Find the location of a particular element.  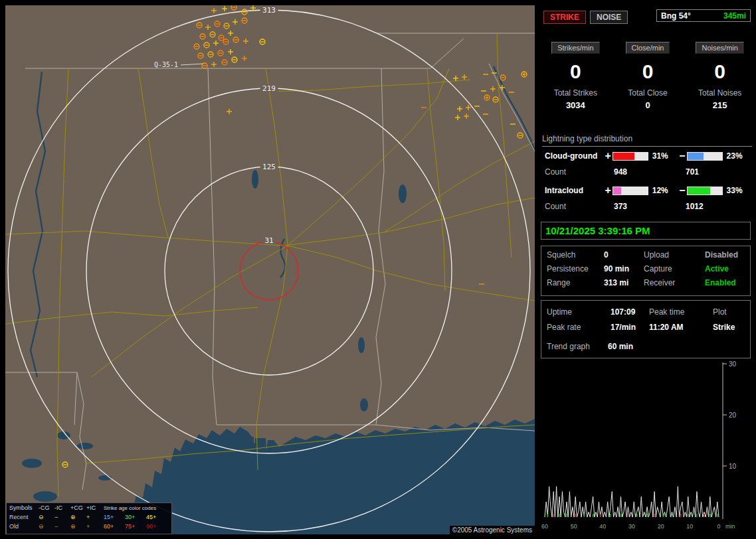

noises-per-min-button: Noises/min is located at coordinates (719, 48).